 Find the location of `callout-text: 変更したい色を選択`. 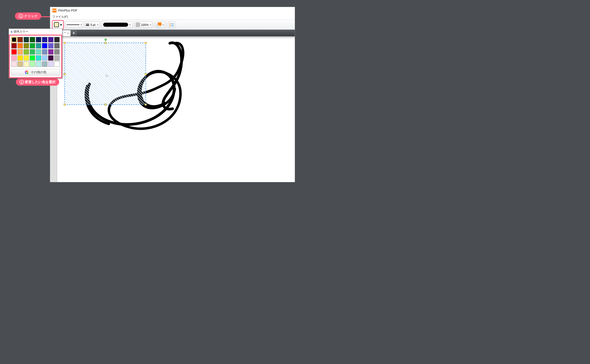

callout-text: 変更したい色を選択 is located at coordinates (40, 82).